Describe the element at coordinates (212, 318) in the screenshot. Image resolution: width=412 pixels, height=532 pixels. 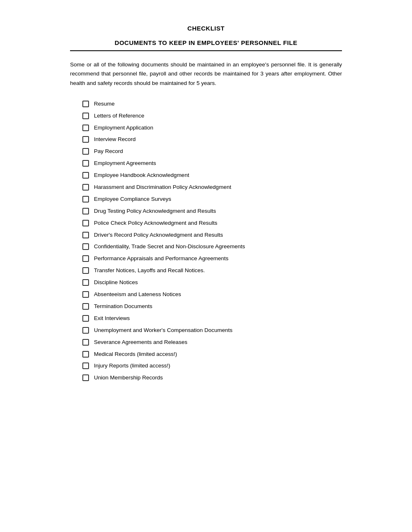
I see `list-item: Exit Interviews` at that location.